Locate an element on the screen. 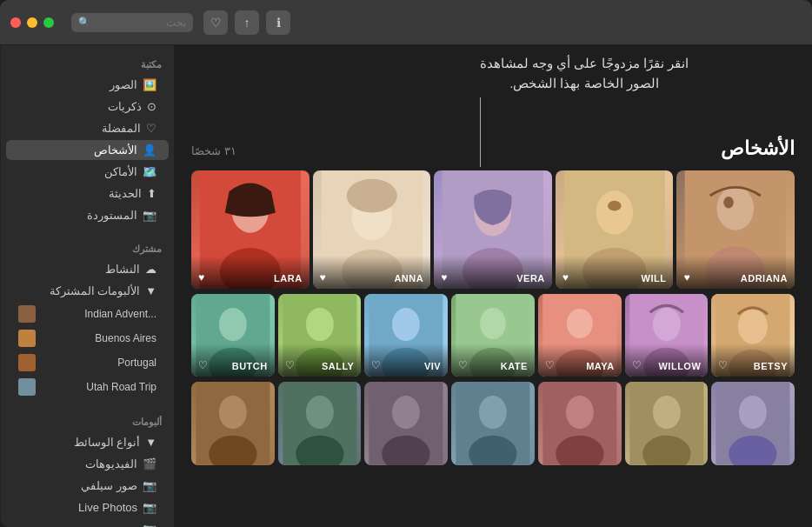 The image size is (812, 527). sidebar-item-favorites: ♡ المفضلة is located at coordinates (87, 129).